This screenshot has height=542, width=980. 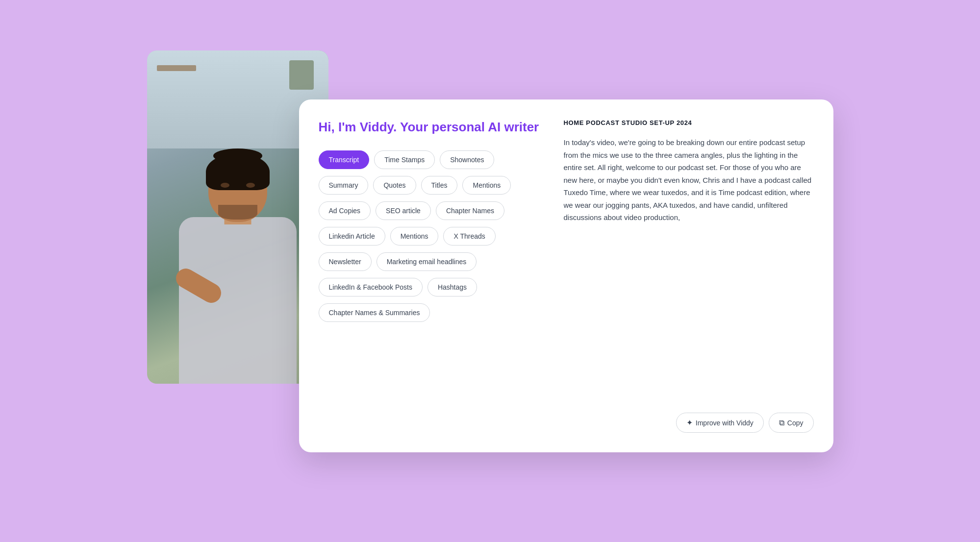 I want to click on tag-linkedin-facebook: LinkedIn & Facebook Posts, so click(x=371, y=287).